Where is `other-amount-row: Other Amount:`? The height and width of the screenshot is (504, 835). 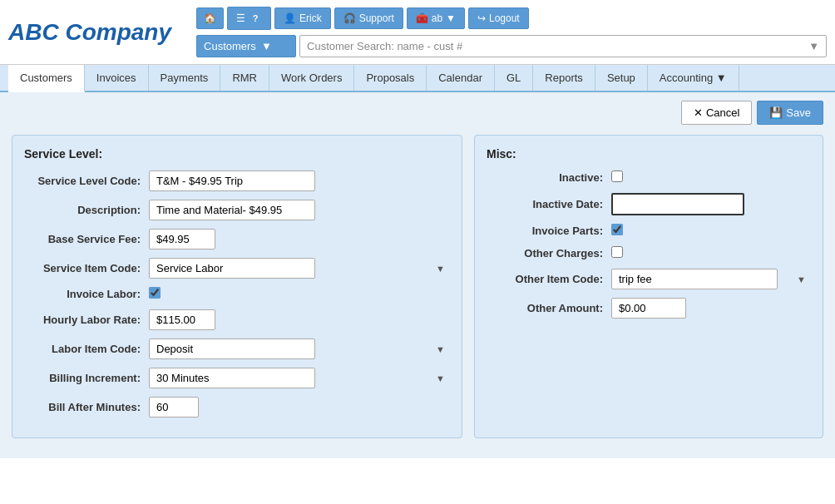 other-amount-row: Other Amount: is located at coordinates (649, 308).